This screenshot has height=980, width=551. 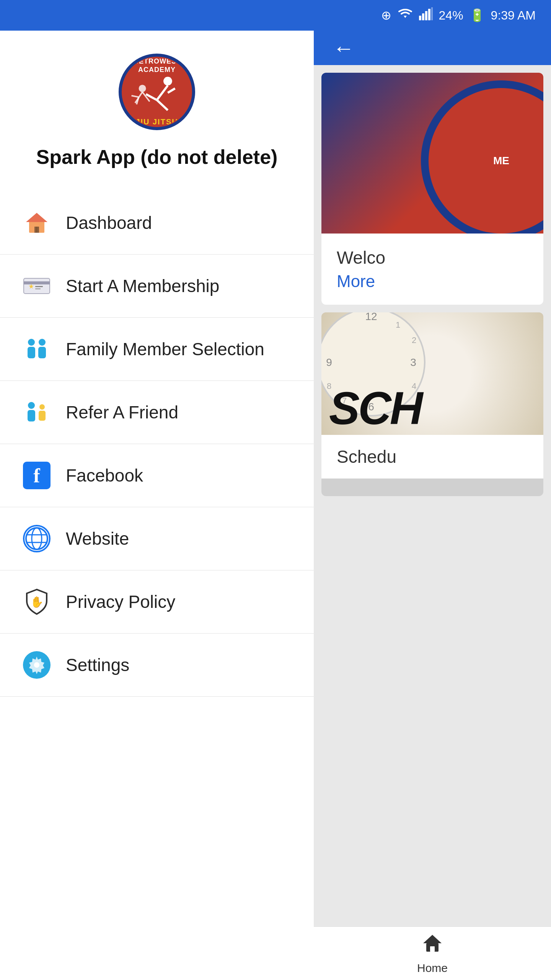 I want to click on schedule-overlay-text: SCH, so click(x=375, y=408).